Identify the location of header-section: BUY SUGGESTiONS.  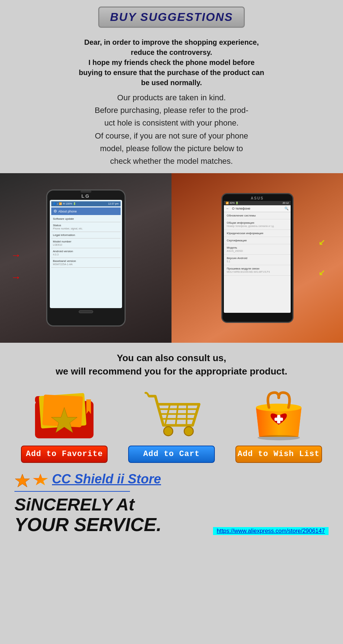
(172, 16).